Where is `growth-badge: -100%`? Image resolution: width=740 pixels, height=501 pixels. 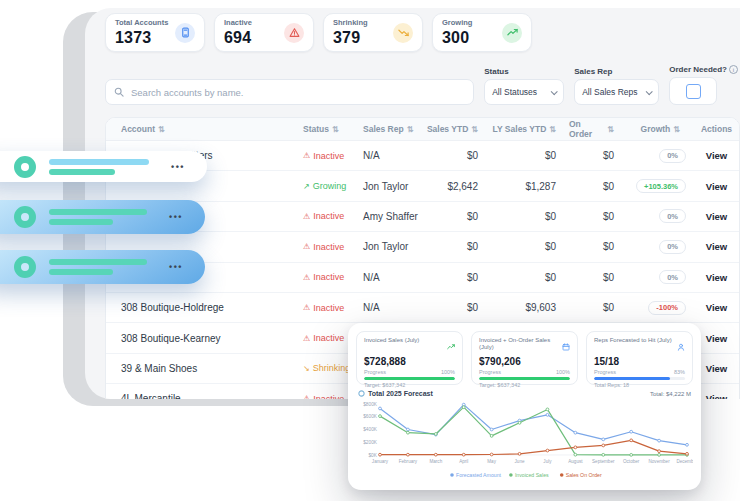
growth-badge: -100% is located at coordinates (667, 308).